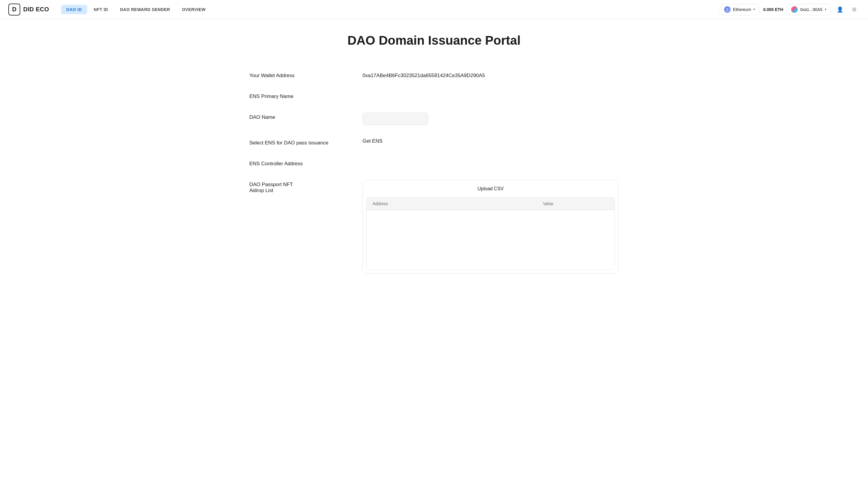 The image size is (868, 483). I want to click on network-chevron: ▾, so click(754, 9).